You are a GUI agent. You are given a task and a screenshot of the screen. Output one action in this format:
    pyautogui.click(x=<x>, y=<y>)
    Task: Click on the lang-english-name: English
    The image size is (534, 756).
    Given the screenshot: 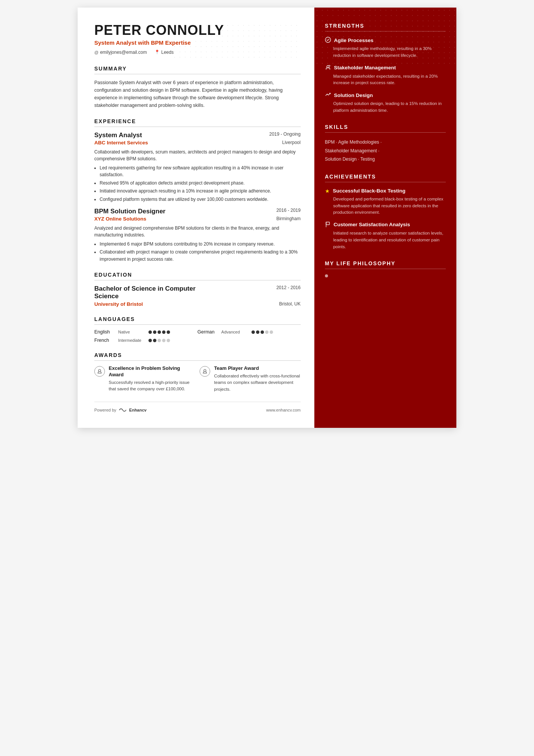 What is the action you would take?
    pyautogui.click(x=105, y=332)
    